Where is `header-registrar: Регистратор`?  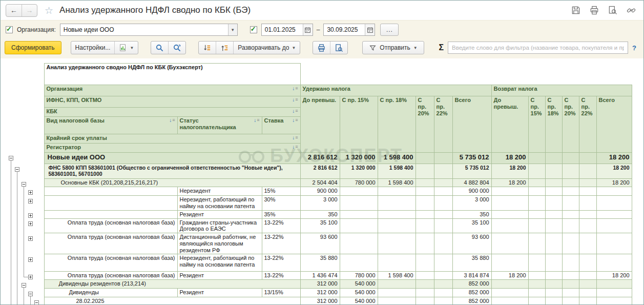 header-registrar: Регистратор is located at coordinates (172, 148).